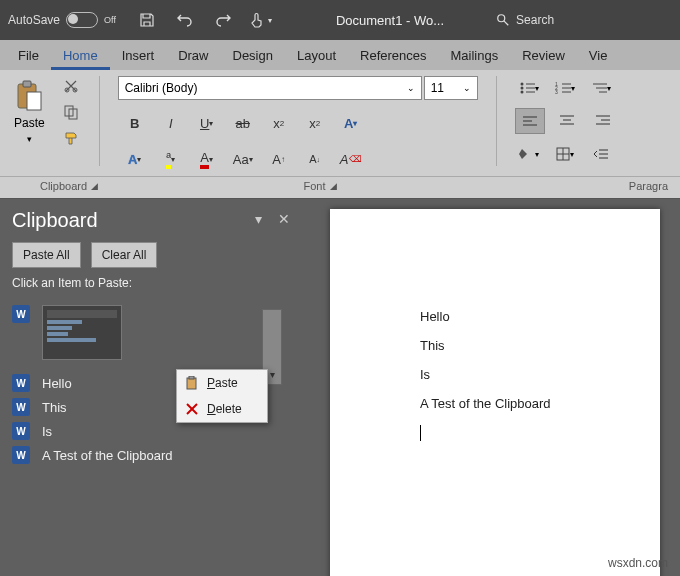  I want to click on text-effects-button: A▾, so click(351, 123).